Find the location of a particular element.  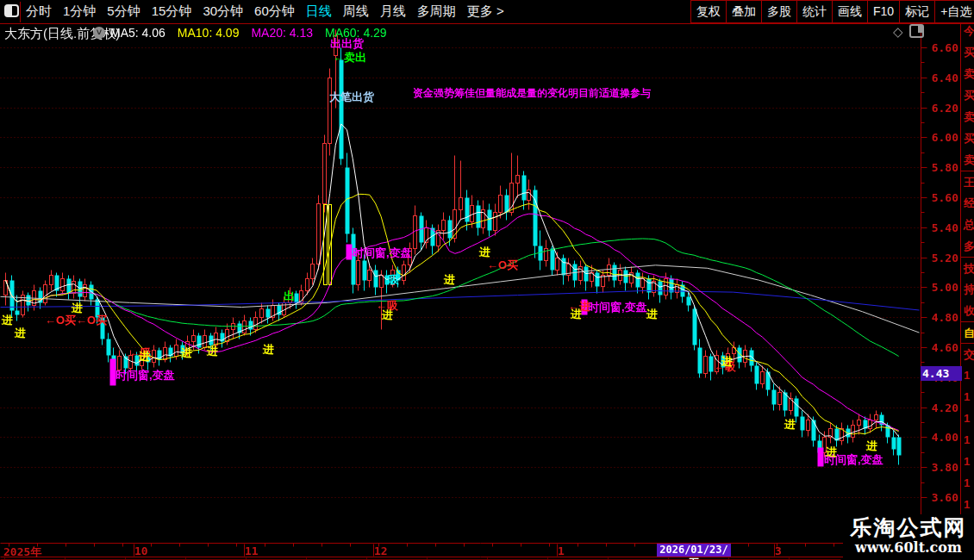

price-label-4.80: 4.80 is located at coordinates (940, 317).